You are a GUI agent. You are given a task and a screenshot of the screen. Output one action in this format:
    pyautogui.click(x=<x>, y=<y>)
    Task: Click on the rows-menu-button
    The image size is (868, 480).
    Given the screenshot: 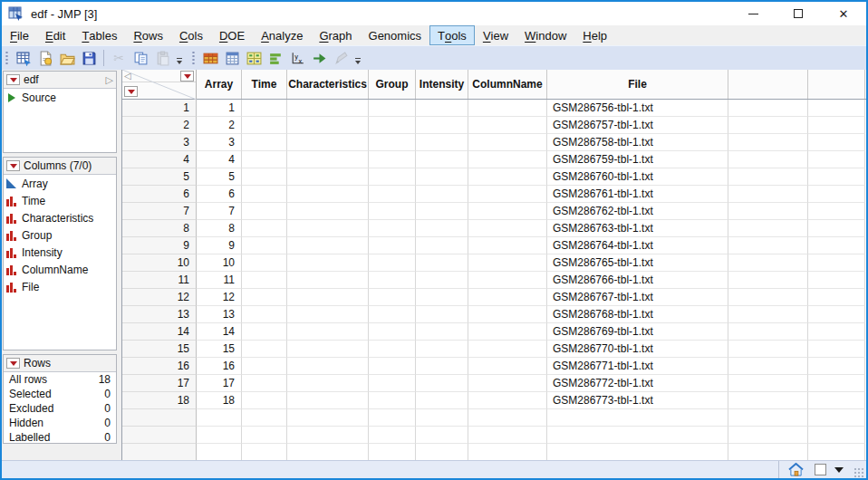 What is the action you would take?
    pyautogui.click(x=13, y=363)
    